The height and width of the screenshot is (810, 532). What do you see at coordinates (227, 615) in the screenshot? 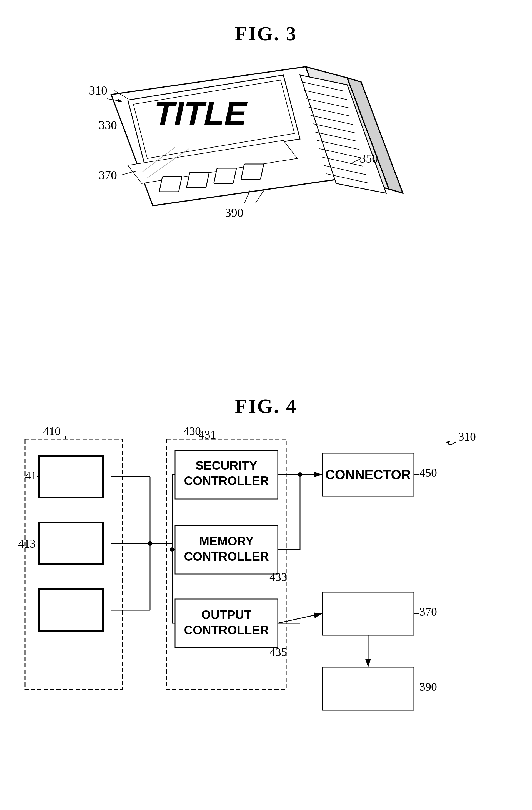
I see `svg-text: OUTPUT` at bounding box center [227, 615].